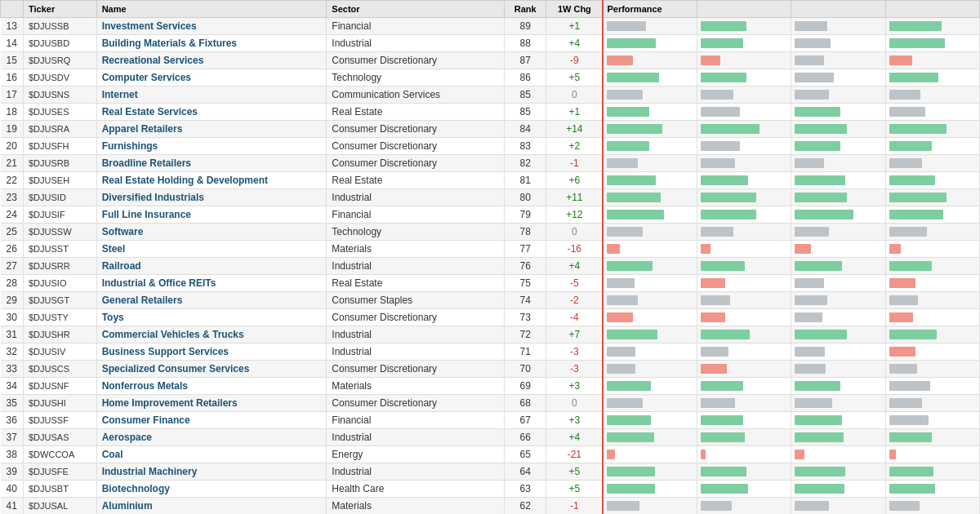 The width and height of the screenshot is (980, 514). I want to click on row-number: 15, so click(12, 60).